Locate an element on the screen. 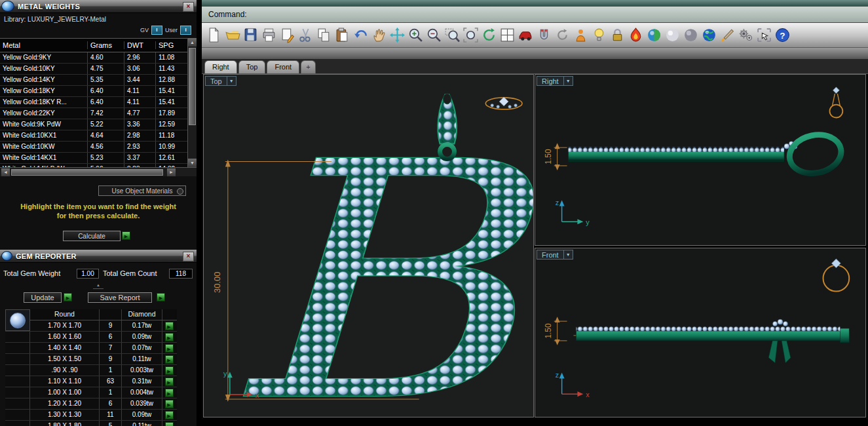 The height and width of the screenshot is (426, 868). metal-table-row: Yellow Gold:18KY R...6.404.1115.41 is located at coordinates (94, 102).